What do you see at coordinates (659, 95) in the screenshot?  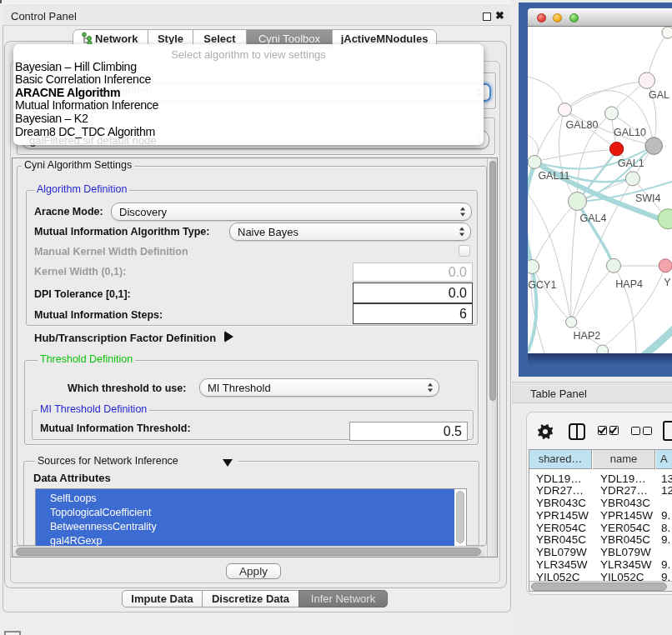 I see `svg-text: GAL` at bounding box center [659, 95].